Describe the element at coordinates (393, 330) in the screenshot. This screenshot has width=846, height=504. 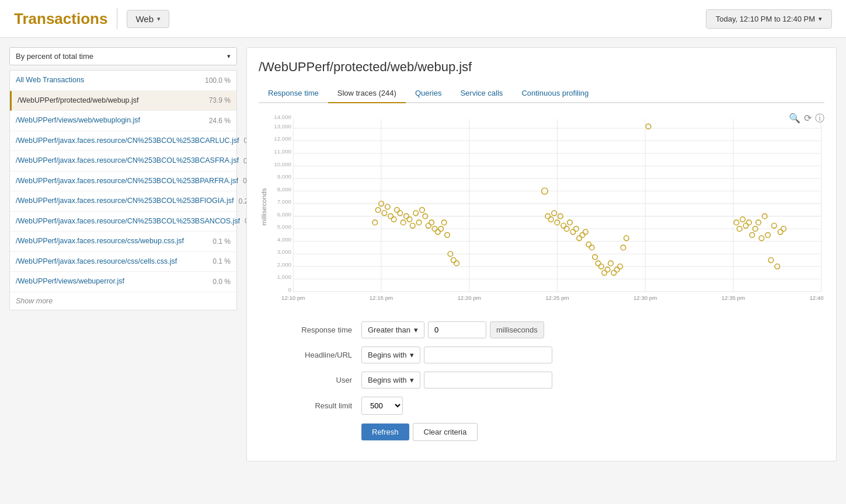
I see `response-time-operator: Greater than ▾` at that location.